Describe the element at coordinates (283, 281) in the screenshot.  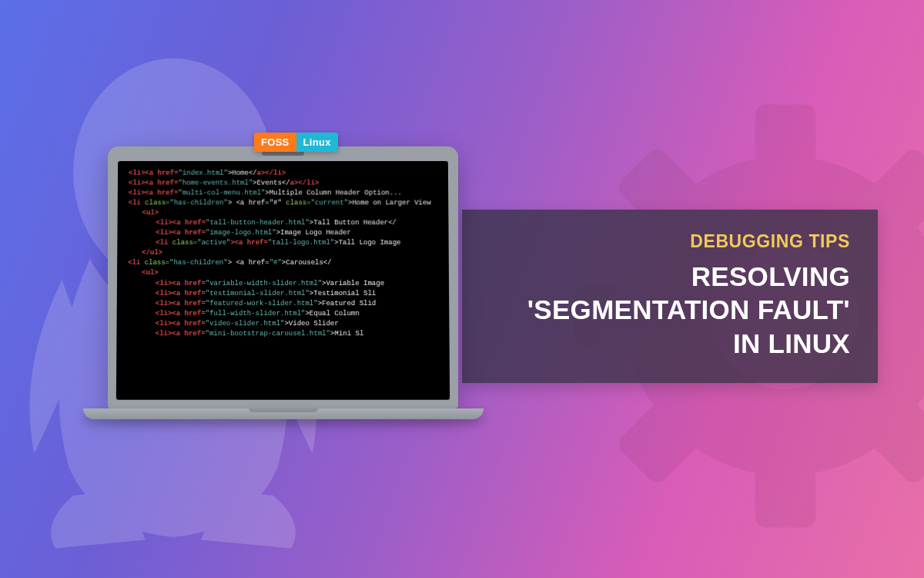
I see `code-editor-screen: <li><a href="index.html">Home</a></li> <…` at that location.